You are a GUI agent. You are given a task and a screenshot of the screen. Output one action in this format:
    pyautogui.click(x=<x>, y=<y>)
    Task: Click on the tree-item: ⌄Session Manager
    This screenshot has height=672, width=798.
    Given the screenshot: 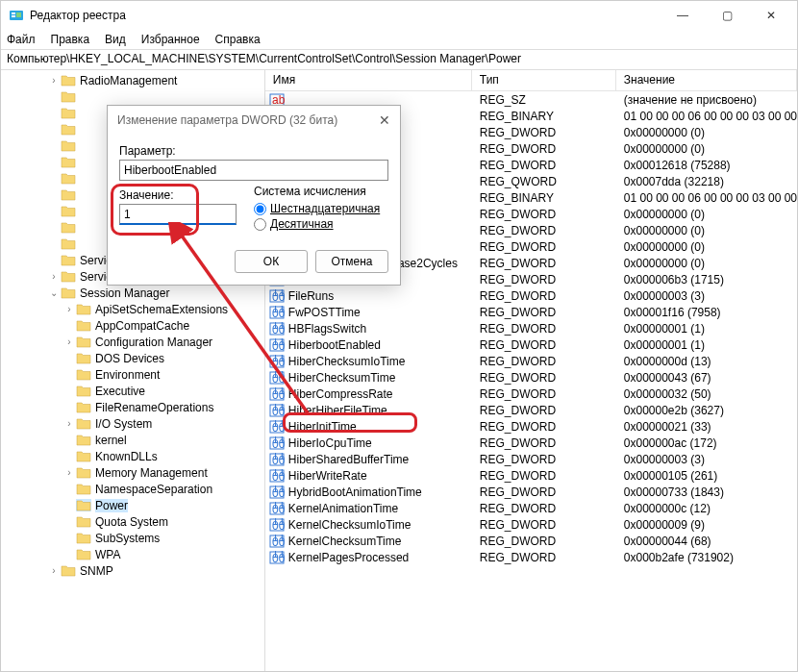 What is the action you would take?
    pyautogui.click(x=135, y=292)
    